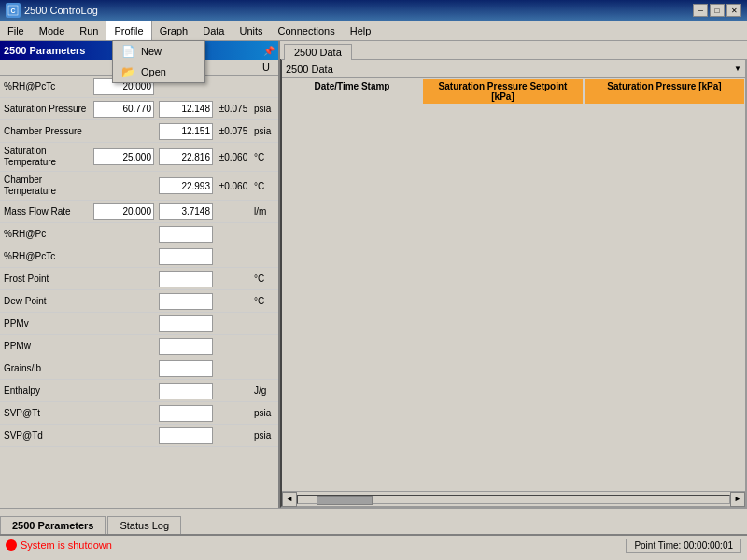 This screenshot has height=560, width=747. Describe the element at coordinates (129, 30) in the screenshot. I see `menu-profile: Profile` at that location.